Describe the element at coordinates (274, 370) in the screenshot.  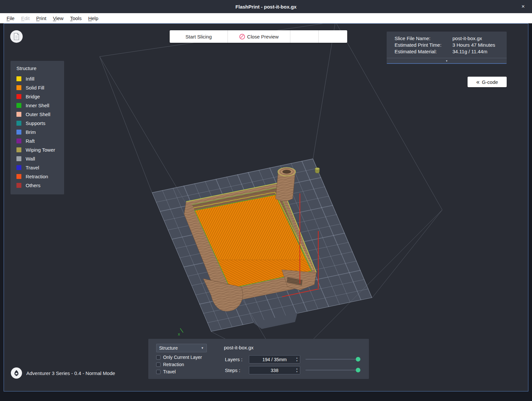
I see `steps-value: 338` at that location.